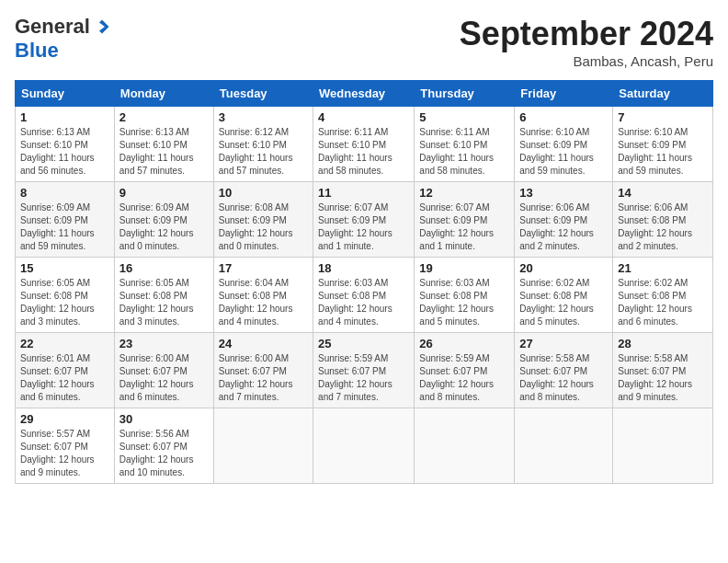 The image size is (728, 563). What do you see at coordinates (664, 144) in the screenshot?
I see `calendar-cell: 7 Sunrise: 6:10 AM Sunset: 6:09 PM Dayli…` at bounding box center [664, 144].